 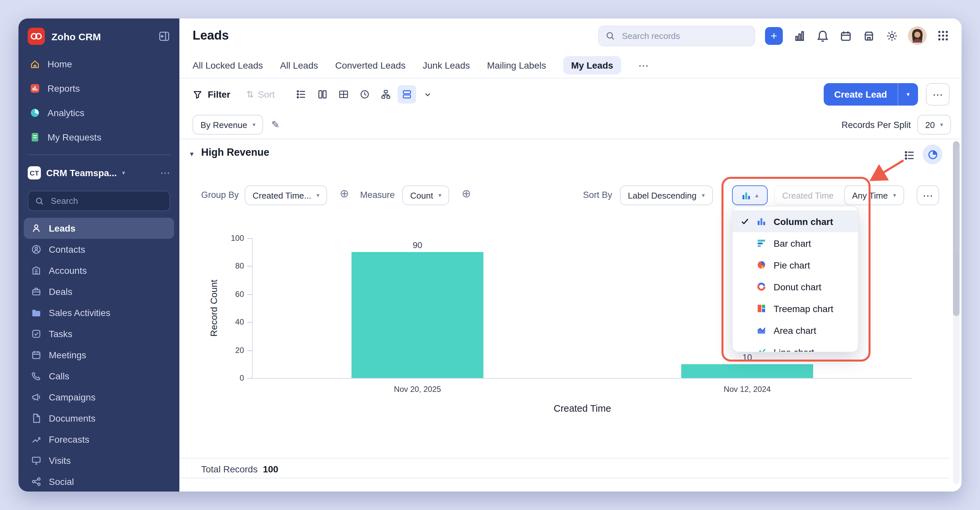 I want to click on edit-split-icon: ✎, so click(x=275, y=125).